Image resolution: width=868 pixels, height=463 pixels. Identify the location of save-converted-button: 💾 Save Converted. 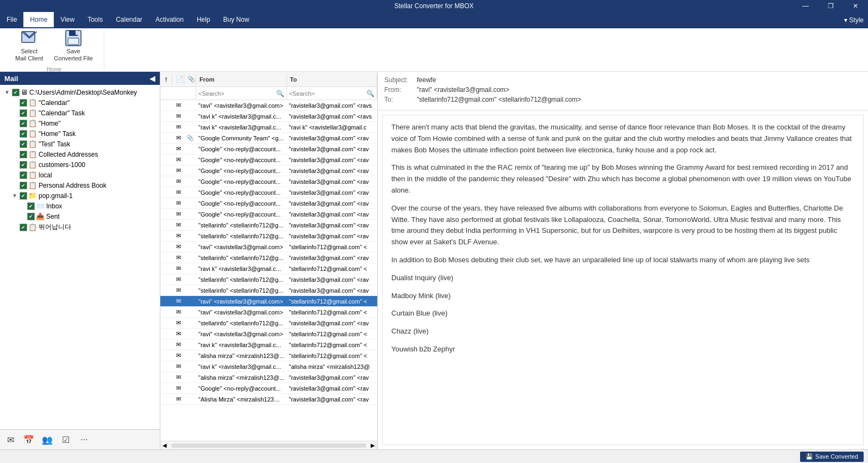
(832, 457).